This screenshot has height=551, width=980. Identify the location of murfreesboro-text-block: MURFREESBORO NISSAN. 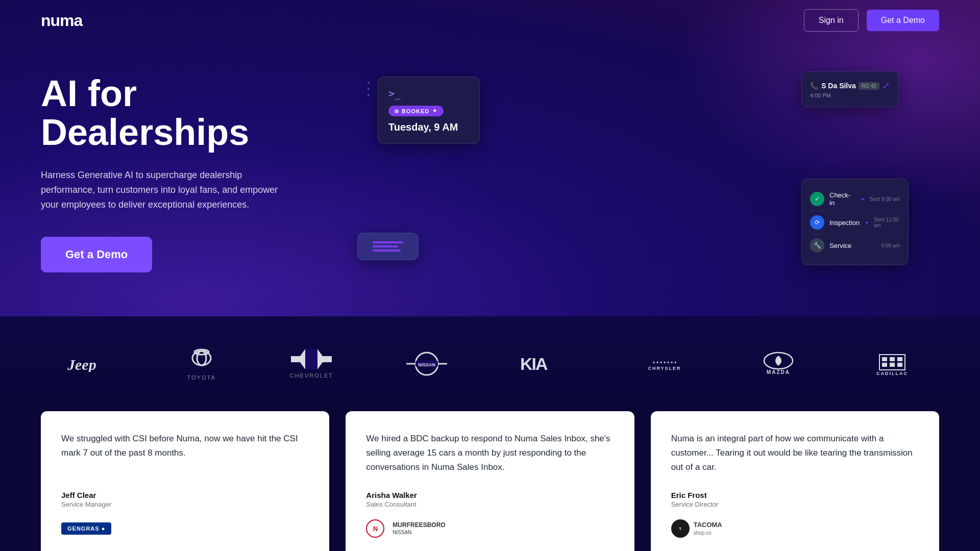
(419, 529).